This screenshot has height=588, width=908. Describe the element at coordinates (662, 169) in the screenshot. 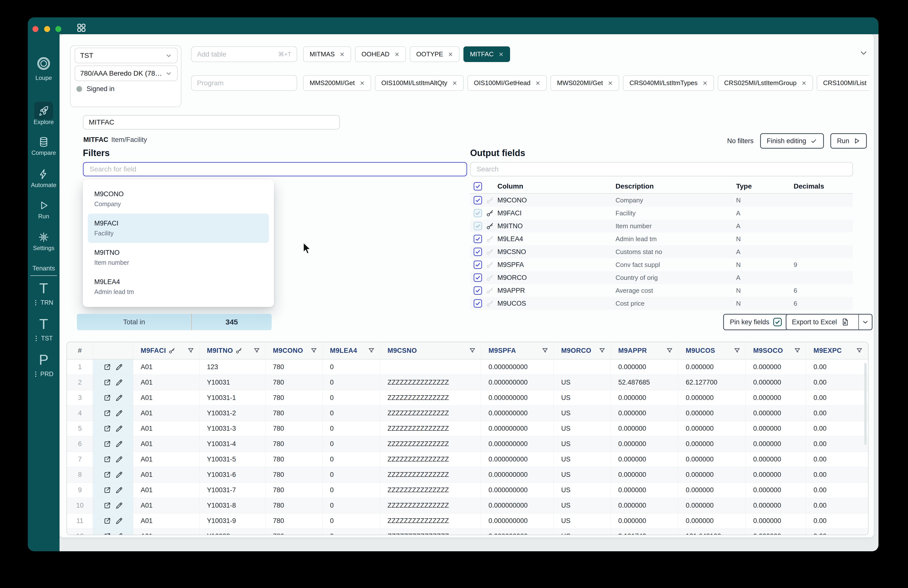

I see `output-search-input: Search` at that location.